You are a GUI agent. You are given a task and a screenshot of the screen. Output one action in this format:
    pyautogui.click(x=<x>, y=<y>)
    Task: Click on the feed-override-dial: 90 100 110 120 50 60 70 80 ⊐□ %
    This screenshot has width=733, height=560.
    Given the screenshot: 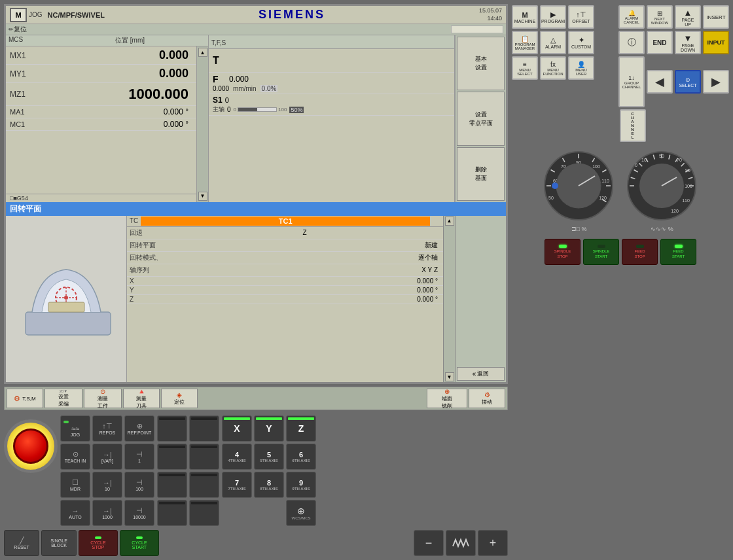 What is the action you would take?
    pyautogui.click(x=579, y=190)
    